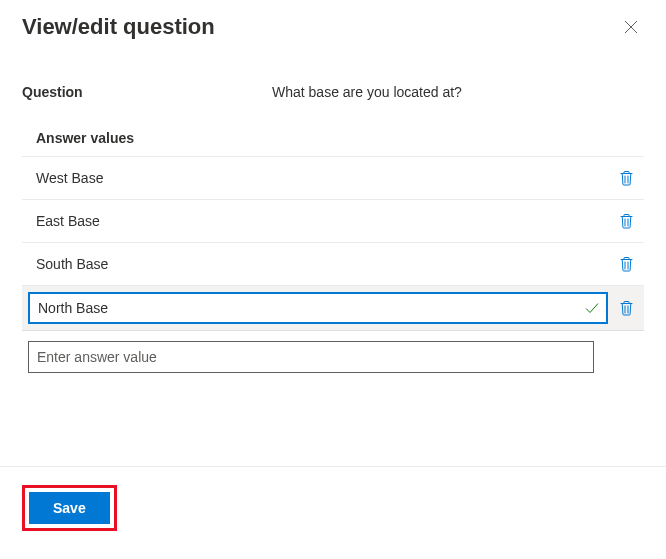 Image resolution: width=666 pixels, height=559 pixels. Describe the element at coordinates (333, 24) in the screenshot. I see `dialog-header: View/edit question` at that location.